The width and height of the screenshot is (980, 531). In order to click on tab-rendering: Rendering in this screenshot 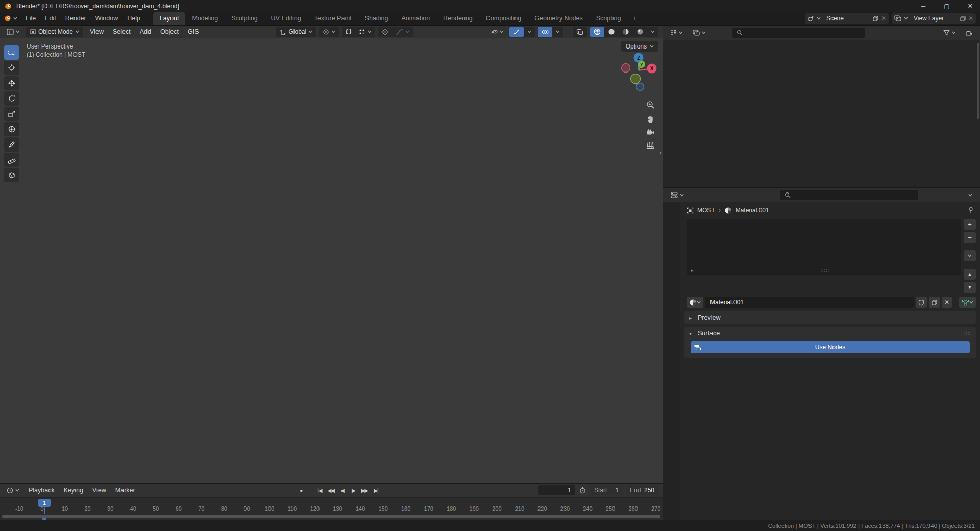, I will do `click(458, 18)`.